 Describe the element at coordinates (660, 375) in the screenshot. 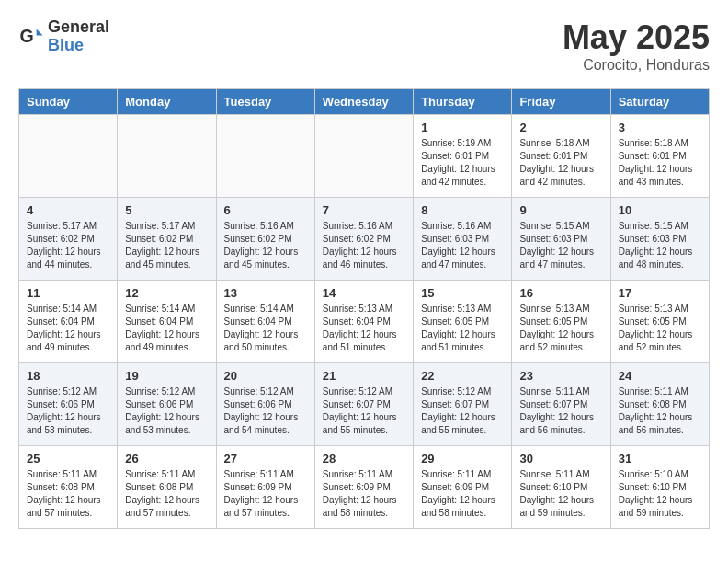

I see `day-number: 24` at that location.